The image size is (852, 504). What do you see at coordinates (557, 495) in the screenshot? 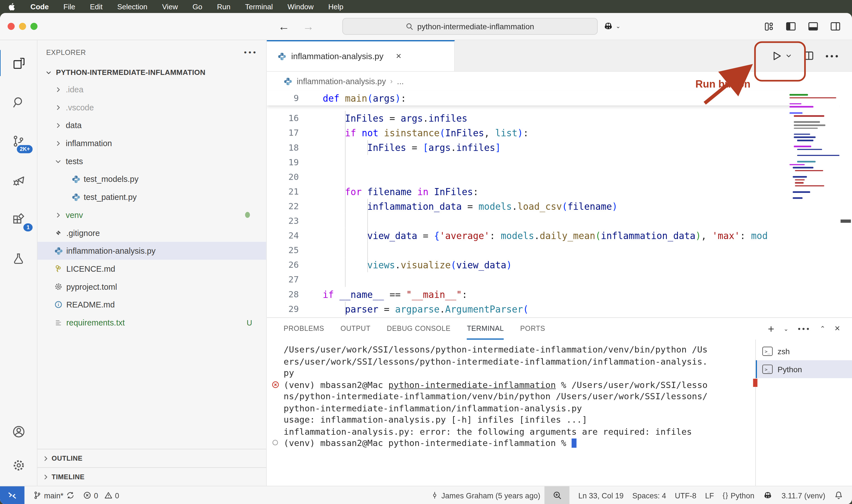
I see `zoom-indicator` at bounding box center [557, 495].